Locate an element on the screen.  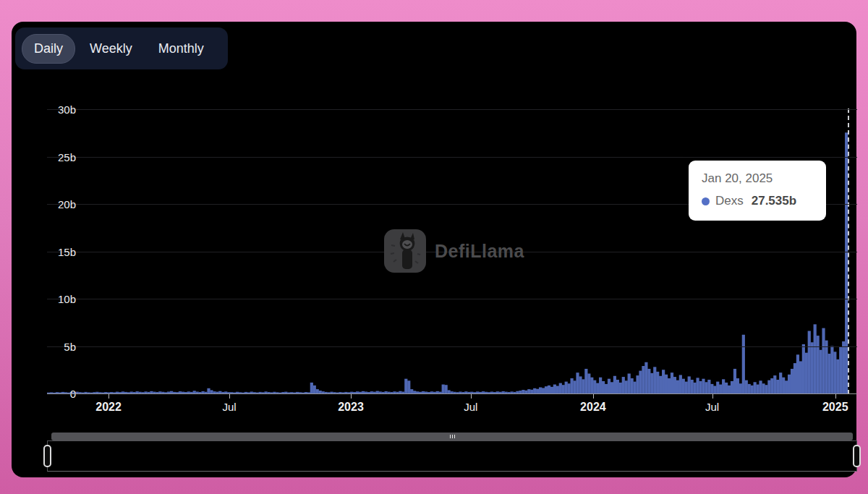
x-axis-label: 2023 is located at coordinates (351, 407).